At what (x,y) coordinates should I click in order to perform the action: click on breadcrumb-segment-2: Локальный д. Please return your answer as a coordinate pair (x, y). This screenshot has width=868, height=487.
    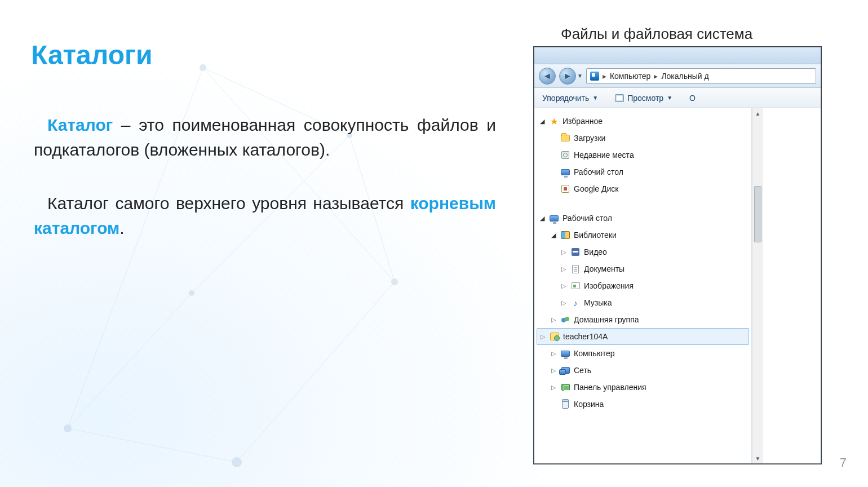
    Looking at the image, I should click on (685, 76).